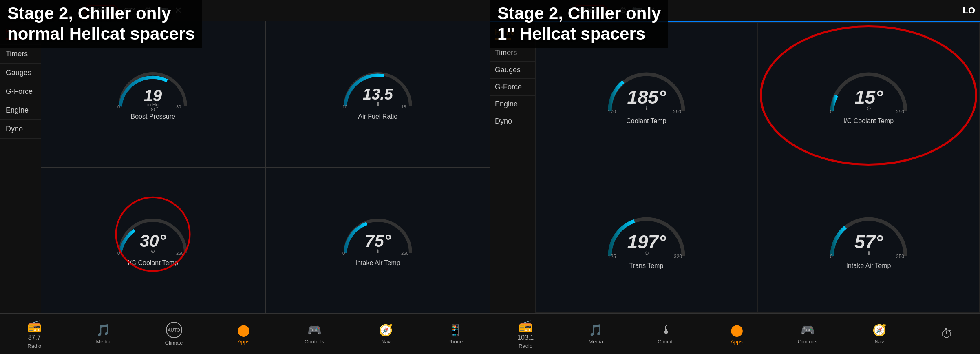 The width and height of the screenshot is (980, 354). What do you see at coordinates (880, 330) in the screenshot?
I see `nav-icon-right: 🧭` at bounding box center [880, 330].